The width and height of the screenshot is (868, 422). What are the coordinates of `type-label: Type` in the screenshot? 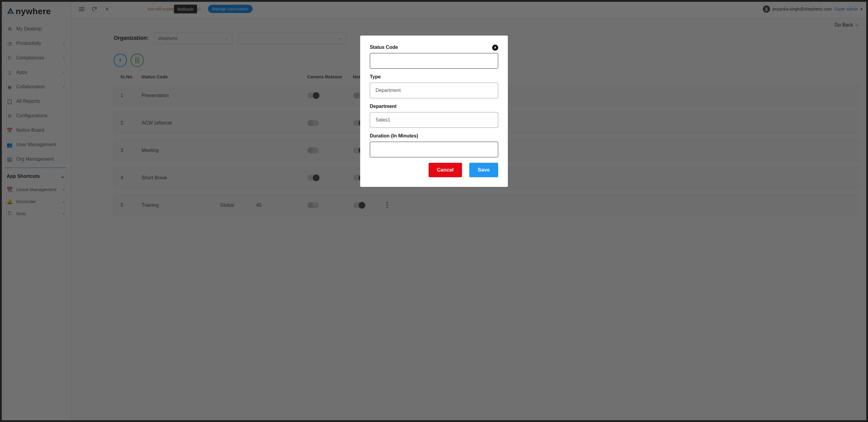 It's located at (434, 77).